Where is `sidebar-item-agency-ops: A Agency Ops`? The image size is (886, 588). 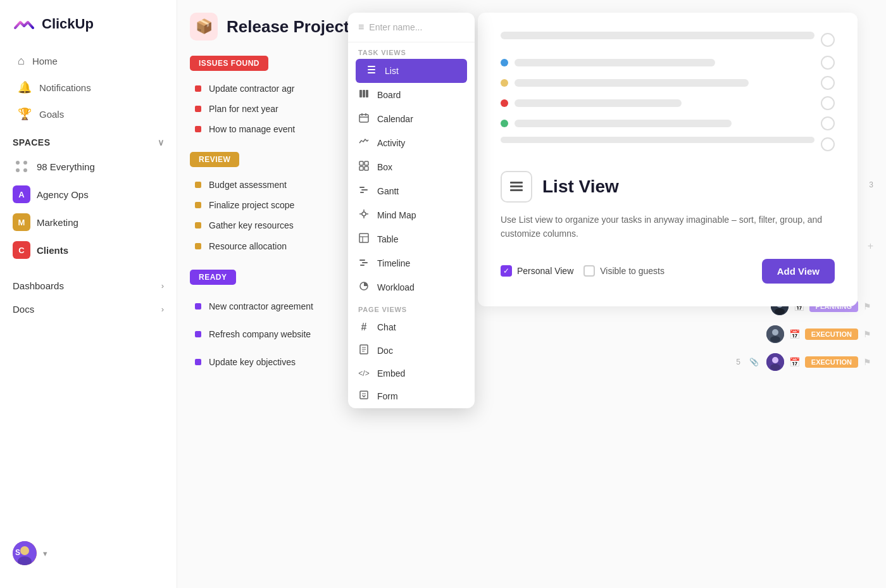
sidebar-item-agency-ops: A Agency Ops is located at coordinates (89, 194).